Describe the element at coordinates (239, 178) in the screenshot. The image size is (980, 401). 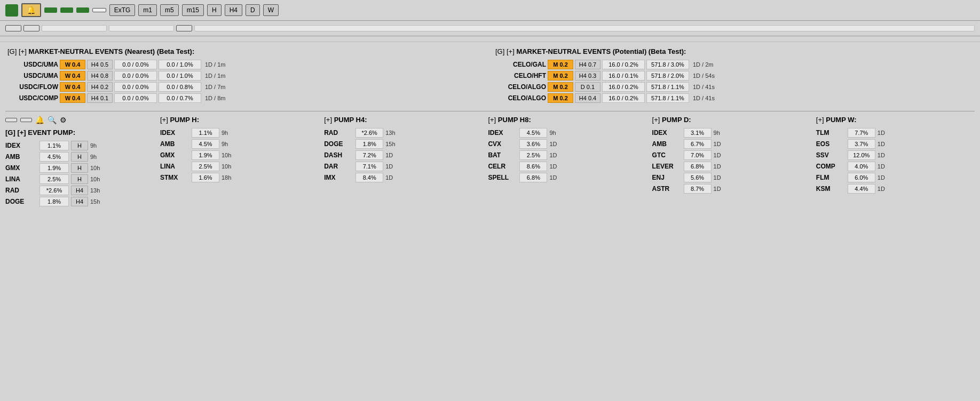
I see `list-item: STMX 1.6% 18h` at that location.